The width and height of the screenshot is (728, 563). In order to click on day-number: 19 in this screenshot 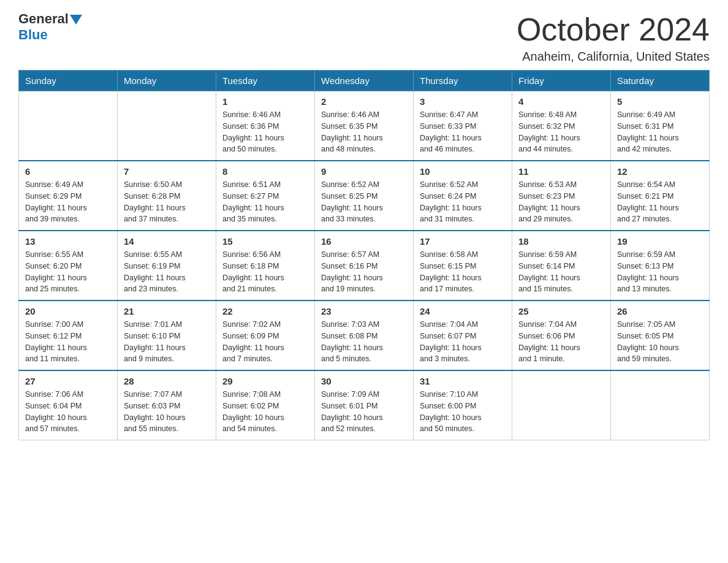, I will do `click(660, 242)`.